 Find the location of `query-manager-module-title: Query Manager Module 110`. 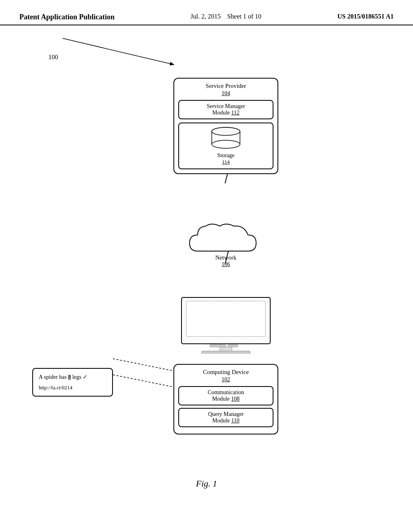

query-manager-module-title: Query Manager Module 110 is located at coordinates (226, 418).